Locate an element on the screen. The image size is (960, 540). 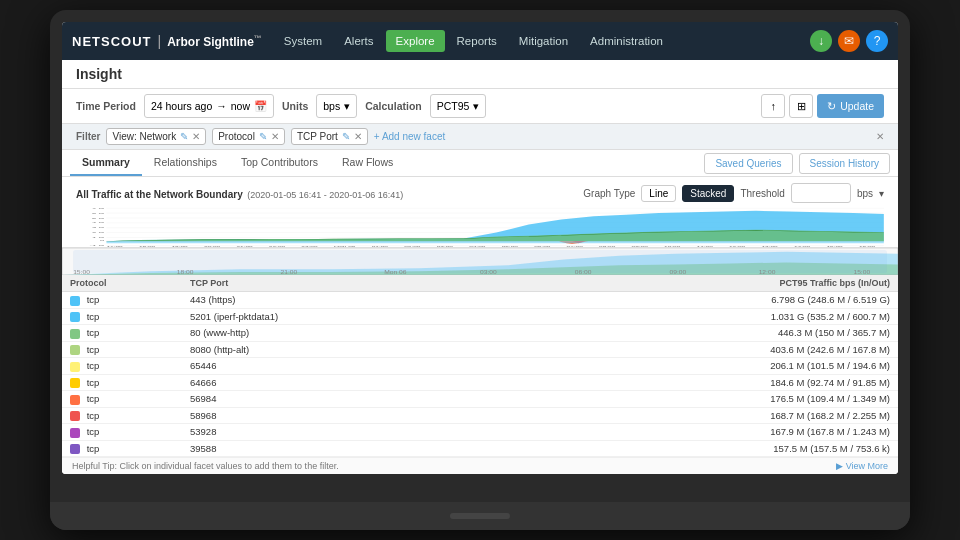
port-cell: 56984 is located at coordinates (282, 399).